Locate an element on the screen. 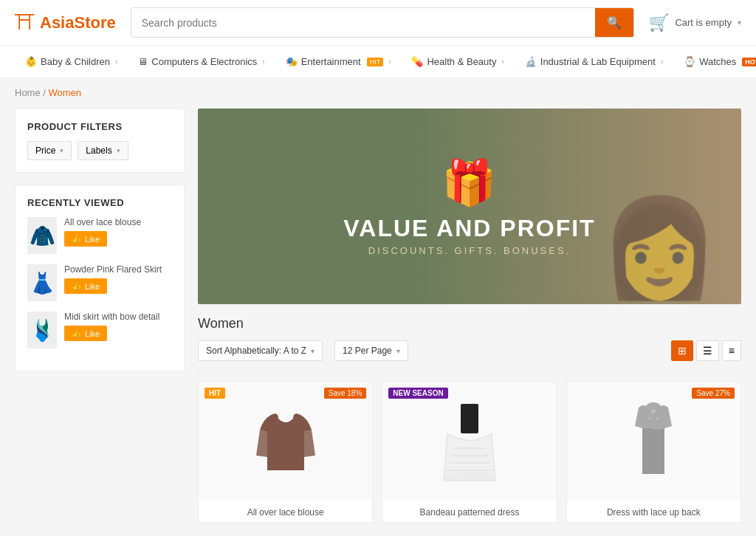 Image resolution: width=756 pixels, height=536 pixels. rv-info-3: Midi skirt with bow detail 👍 Like is located at coordinates (118, 326).